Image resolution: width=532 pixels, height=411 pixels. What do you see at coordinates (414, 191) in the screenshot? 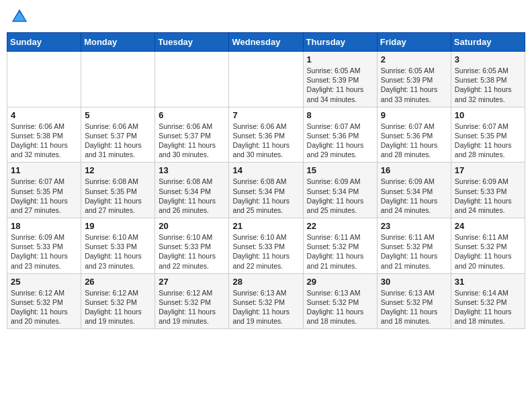
I see `calendar-cell: 16Sunrise: 6:09 AM Sunset: 5:34 PM Dayli…` at bounding box center [414, 191].